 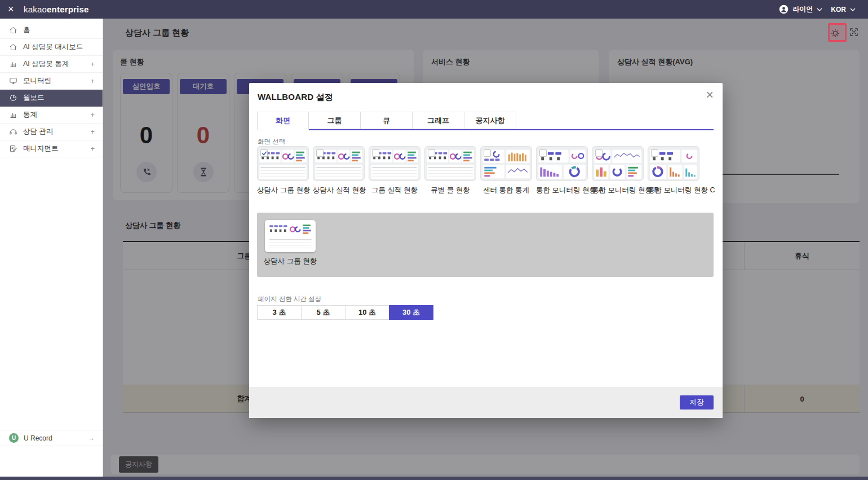 I want to click on sidebar-item-counsel-management: 상담 관리 +, so click(x=51, y=132).